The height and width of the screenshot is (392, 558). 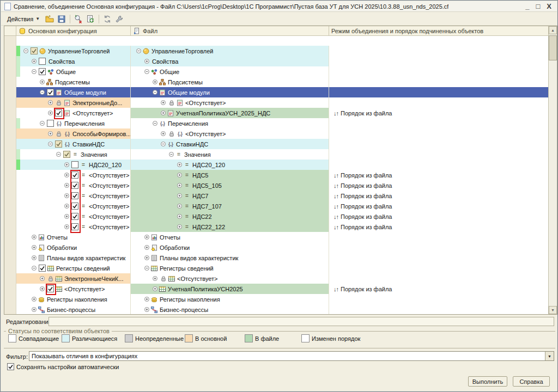 What do you see at coordinates (531, 381) in the screenshot?
I see `help-button: Справка` at bounding box center [531, 381].